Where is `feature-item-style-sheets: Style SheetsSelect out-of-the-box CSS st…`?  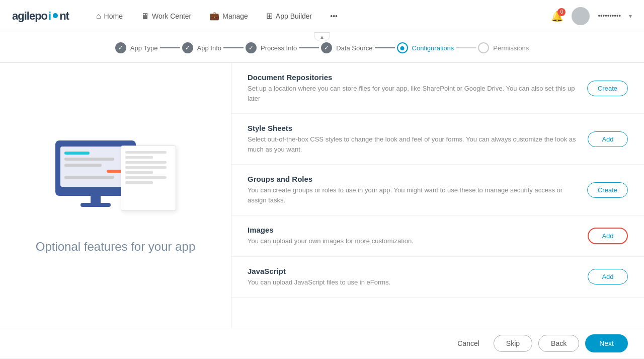 feature-item-style-sheets: Style SheetsSelect out-of-the-box CSS st… is located at coordinates (438, 139).